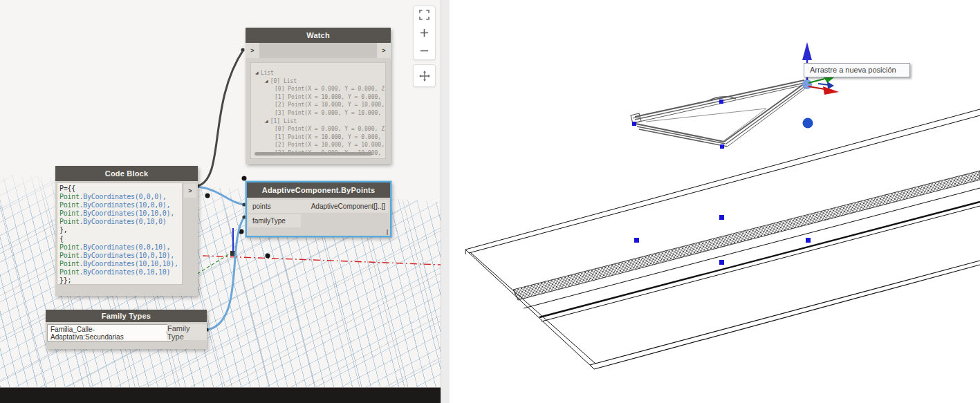 Image resolution: width=980 pixels, height=403 pixels. Describe the element at coordinates (120, 281) in the screenshot. I see `code-line: }};` at that location.